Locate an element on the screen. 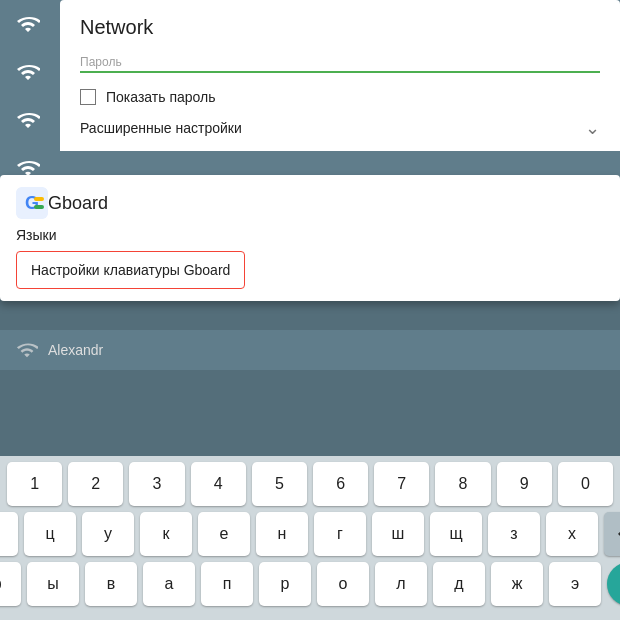 The image size is (620, 620). key-ж: ж is located at coordinates (517, 584).